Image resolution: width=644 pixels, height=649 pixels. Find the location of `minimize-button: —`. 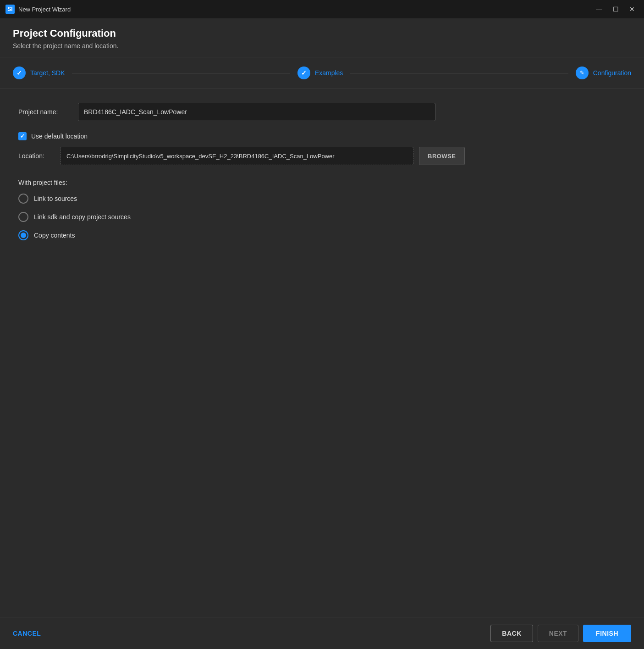

minimize-button: — is located at coordinates (599, 9).